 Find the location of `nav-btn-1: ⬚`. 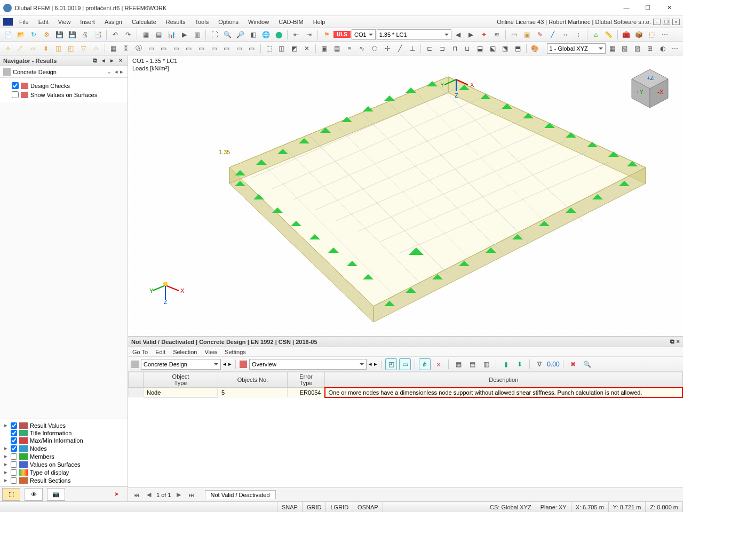

nav-btn-1: ⬚ is located at coordinates (11, 494).